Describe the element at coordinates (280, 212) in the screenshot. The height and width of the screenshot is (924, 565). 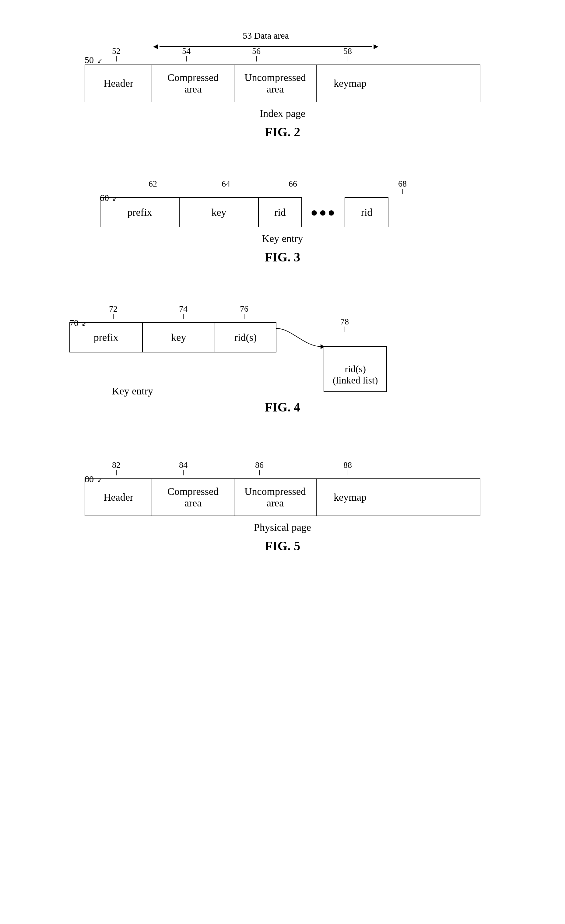
I see `fig3-box-rid1: rid` at that location.